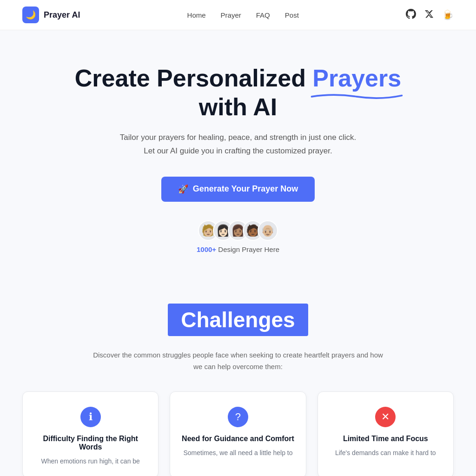  Describe the element at coordinates (90, 434) in the screenshot. I see `challenge-card-words: ℹ Difficulty Finding the Right Words Whe…` at that location.